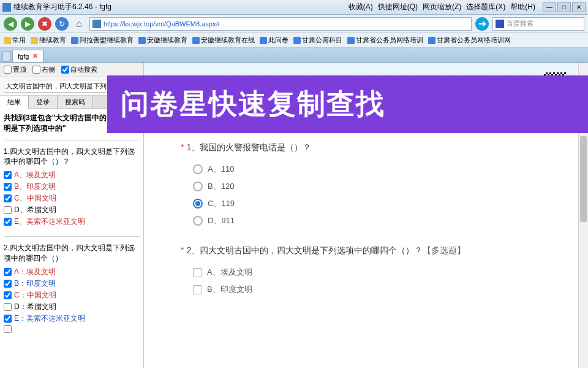 The width and height of the screenshot is (588, 368). I want to click on forward-button: ▶, so click(28, 24).